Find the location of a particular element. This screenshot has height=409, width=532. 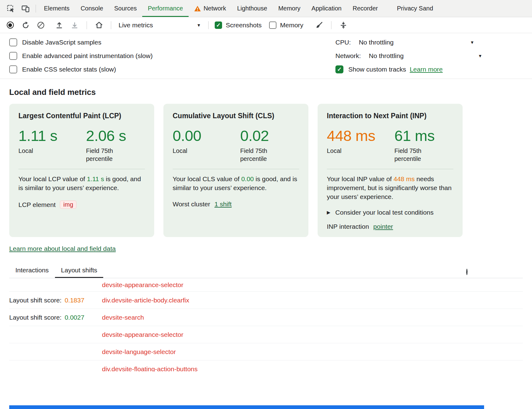

tab-sources: Sources is located at coordinates (125, 9).